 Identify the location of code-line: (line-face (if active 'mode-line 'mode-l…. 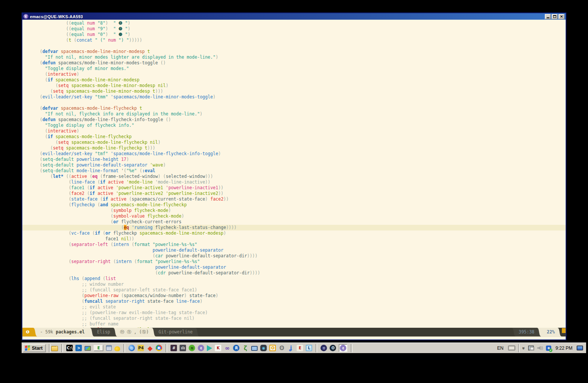
(303, 182).